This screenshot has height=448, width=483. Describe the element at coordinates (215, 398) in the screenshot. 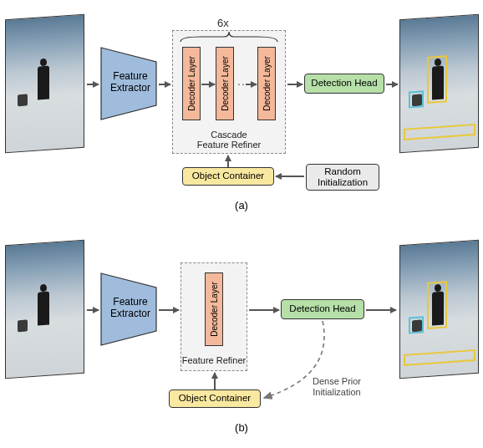

I see `object-container-label-b: Object Container` at that location.